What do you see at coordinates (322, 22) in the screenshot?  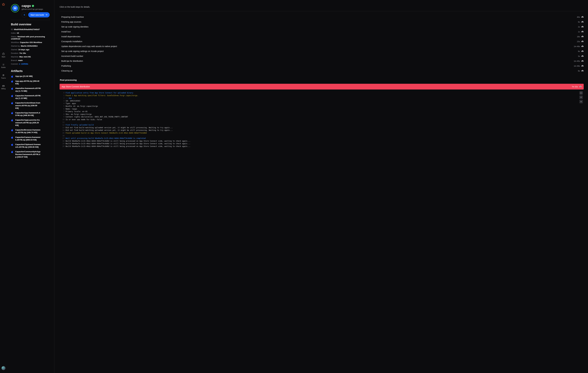 I see `build-step-row: Fetching app sources9s` at bounding box center [322, 22].